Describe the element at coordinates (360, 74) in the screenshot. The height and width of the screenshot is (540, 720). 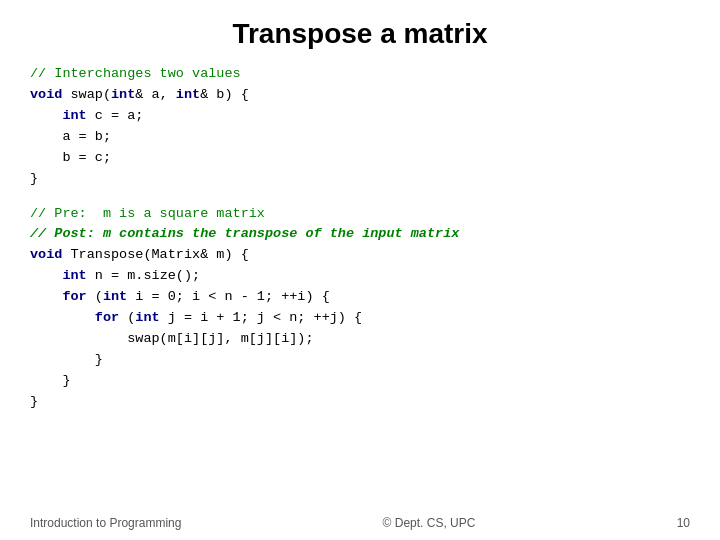
I see `code-line: // Interchanges two values` at that location.